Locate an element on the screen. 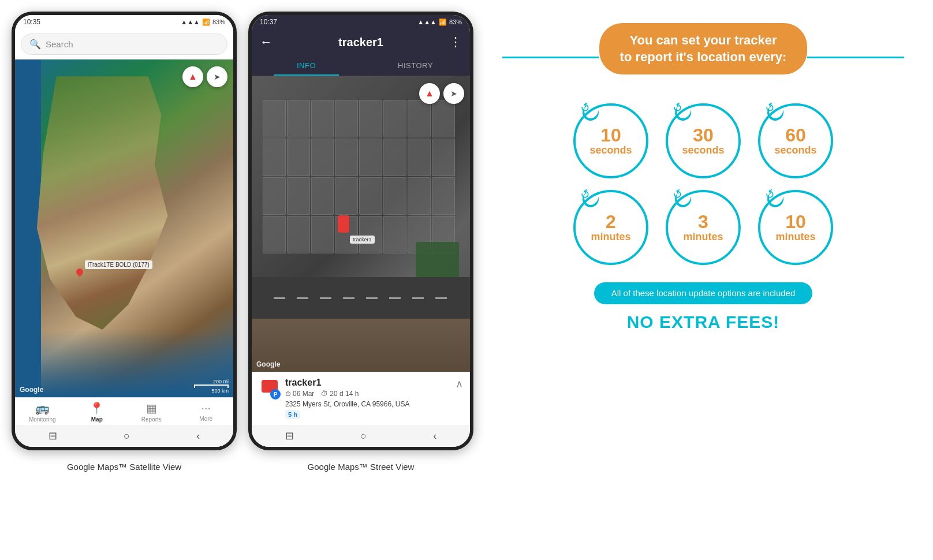  battery-2: 83% is located at coordinates (456, 22).